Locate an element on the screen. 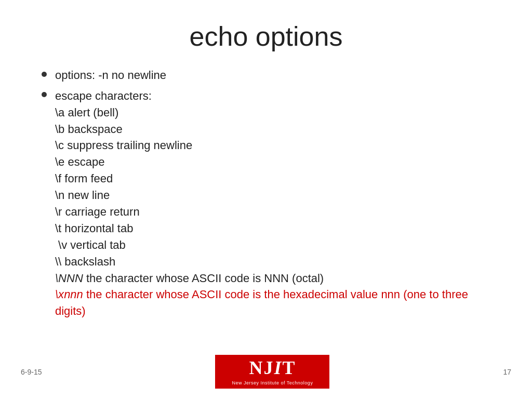 The width and height of the screenshot is (532, 399). escape-alert: \a alert (bell) is located at coordinates (278, 113).